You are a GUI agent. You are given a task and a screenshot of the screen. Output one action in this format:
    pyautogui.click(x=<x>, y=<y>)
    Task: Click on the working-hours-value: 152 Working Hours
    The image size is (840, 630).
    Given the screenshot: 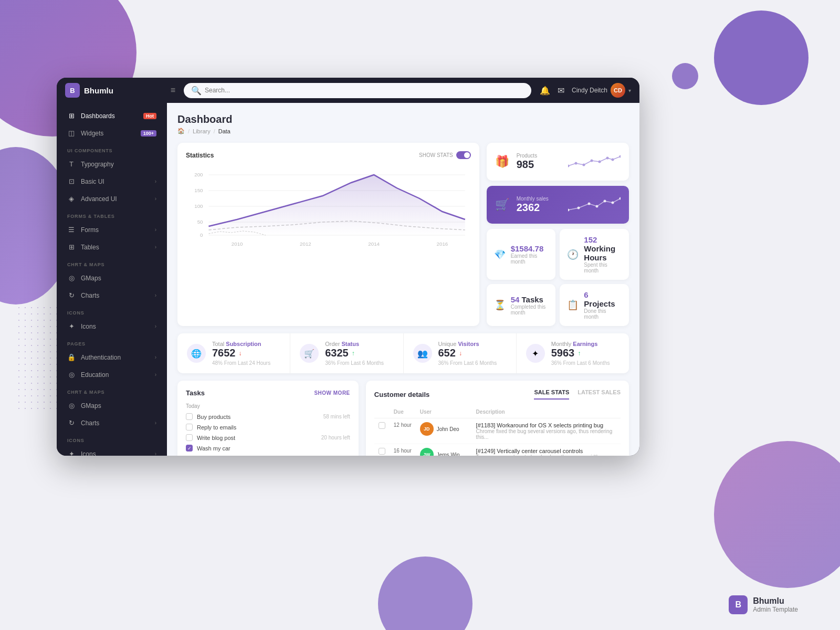 What is the action you would take?
    pyautogui.click(x=603, y=249)
    